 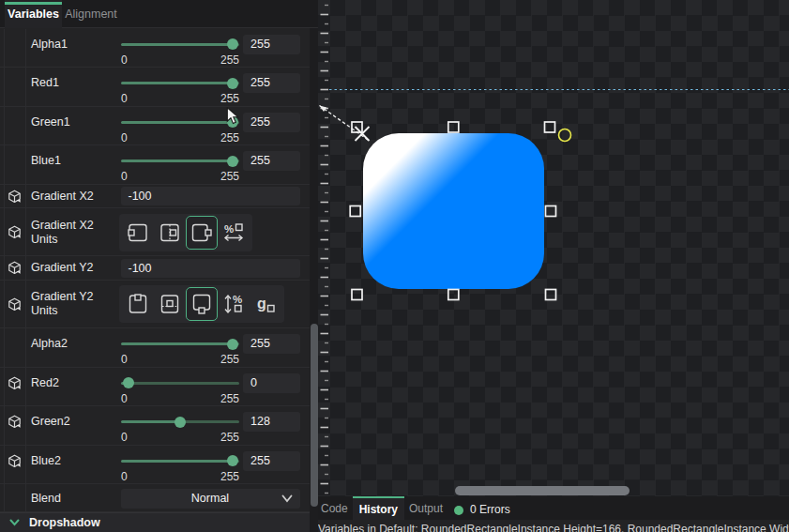 What do you see at coordinates (75, 499) in the screenshot?
I see `attribute-label: Blend` at bounding box center [75, 499].